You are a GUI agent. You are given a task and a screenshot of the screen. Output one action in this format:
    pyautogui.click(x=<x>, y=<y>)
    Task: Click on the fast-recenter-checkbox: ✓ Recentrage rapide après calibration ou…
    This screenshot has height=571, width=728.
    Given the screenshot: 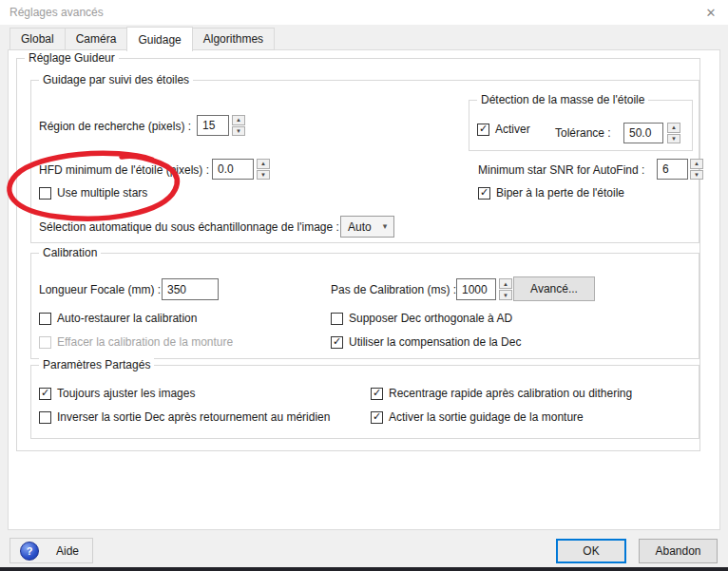 What is the action you would take?
    pyautogui.click(x=502, y=393)
    